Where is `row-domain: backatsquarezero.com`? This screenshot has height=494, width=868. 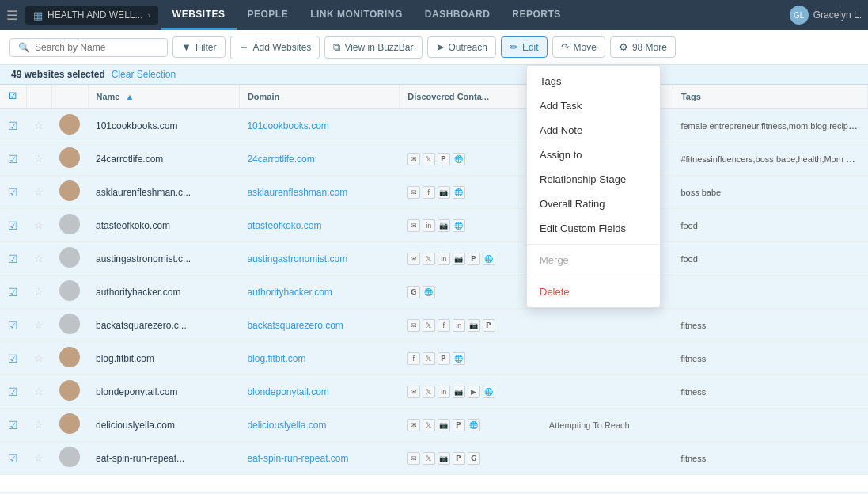 row-domain: backatsquarezero.com is located at coordinates (319, 325).